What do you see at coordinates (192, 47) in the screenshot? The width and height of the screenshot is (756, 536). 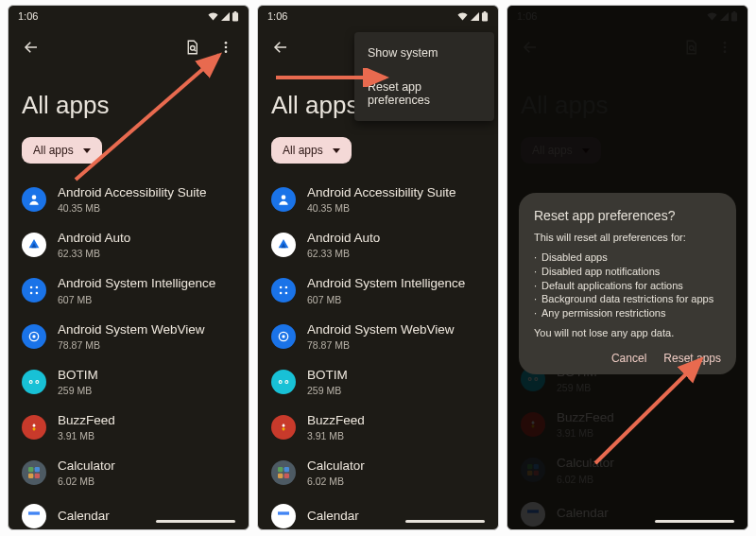 I see `search-page-button` at bounding box center [192, 47].